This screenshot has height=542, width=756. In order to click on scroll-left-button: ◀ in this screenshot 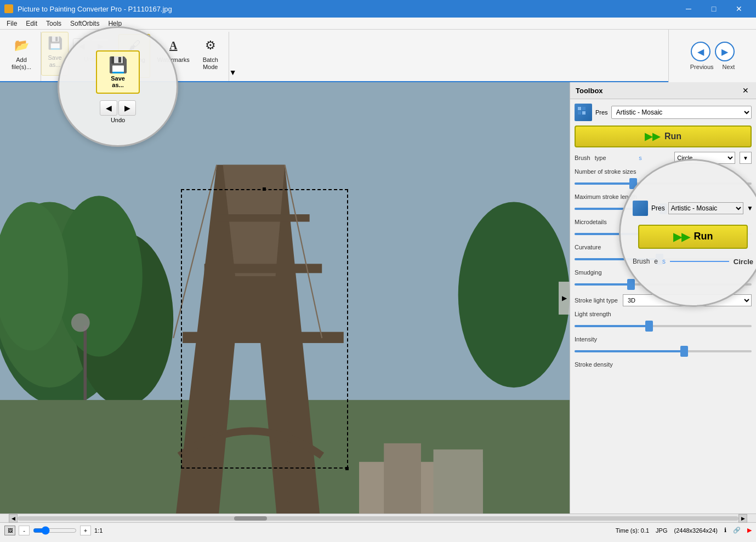, I will do `click(13, 518)`.